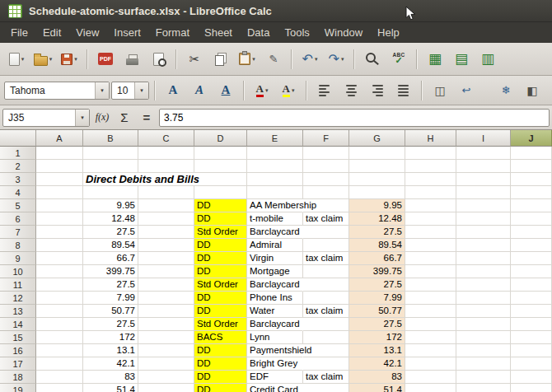 The width and height of the screenshot is (552, 392). I want to click on font-name-combo: Tahoma ▾, so click(57, 91).